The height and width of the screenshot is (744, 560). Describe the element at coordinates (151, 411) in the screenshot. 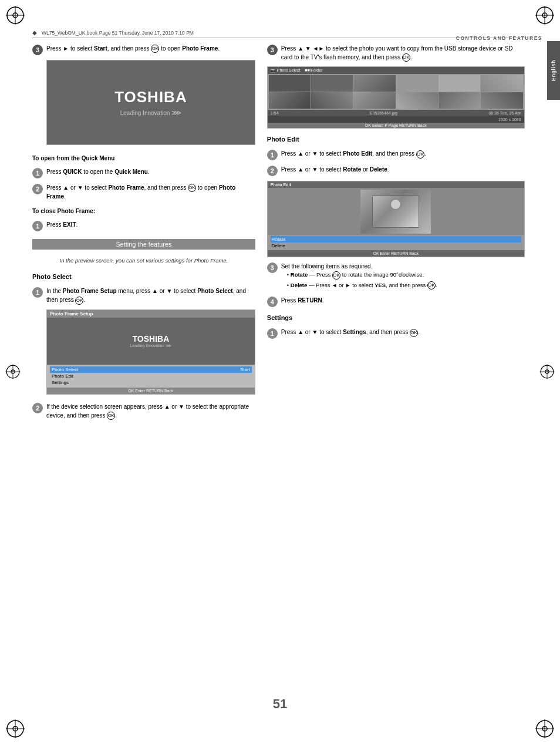

I see `ps-step-2-text: If the device selection screen appears, …` at that location.